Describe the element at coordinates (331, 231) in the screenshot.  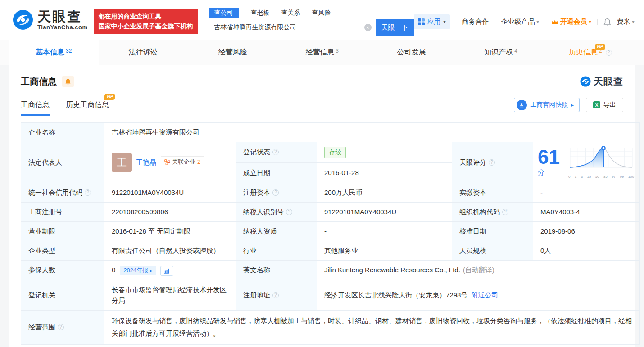
I see `table-row: 营业期限 2016-01-28 至 无固定期限 纳税人资质 - 核准日期 201…` at that location.